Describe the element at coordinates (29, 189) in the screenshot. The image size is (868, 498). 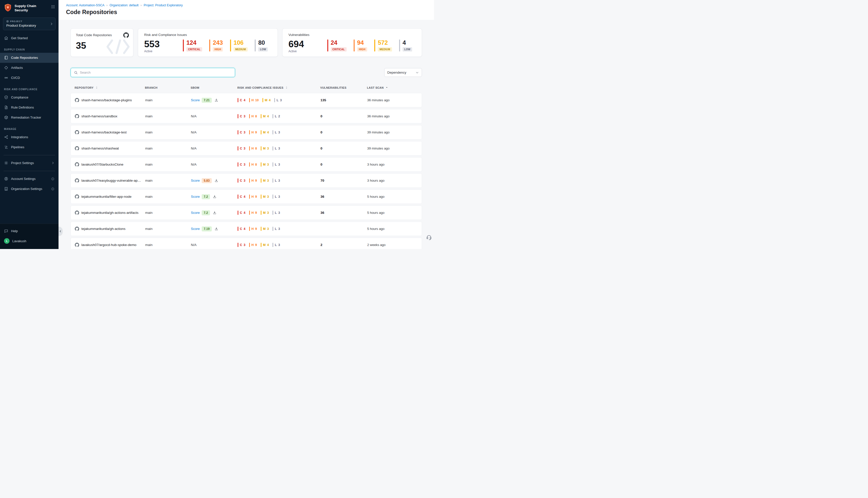
I see `sidebar-item-organization-settings: Organization Settings` at that location.